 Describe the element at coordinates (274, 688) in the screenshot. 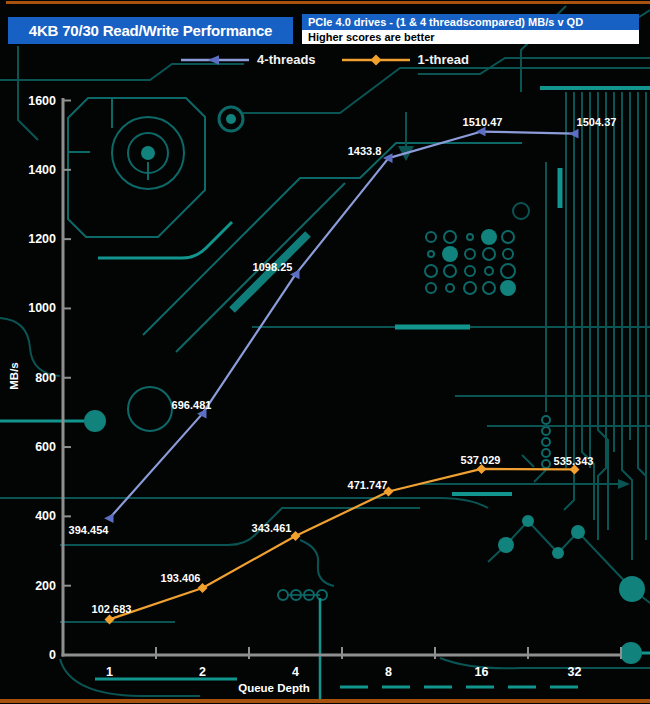

I see `x-axis-title: Queue Depth` at that location.